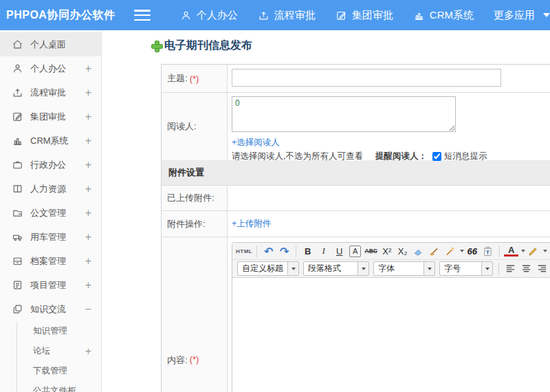  I want to click on font-color-button: A, so click(512, 251).